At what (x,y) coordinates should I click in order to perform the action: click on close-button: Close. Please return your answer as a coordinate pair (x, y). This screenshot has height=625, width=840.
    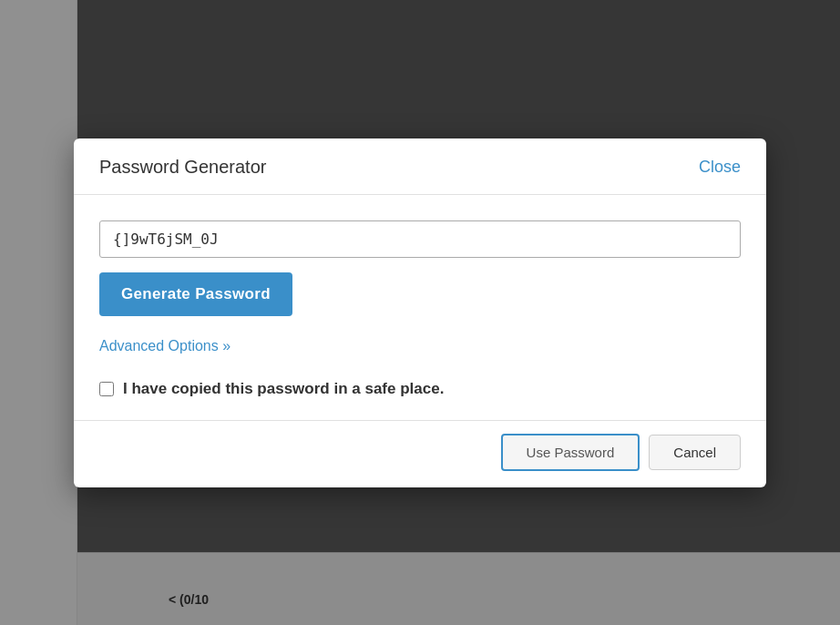
    Looking at the image, I should click on (720, 168).